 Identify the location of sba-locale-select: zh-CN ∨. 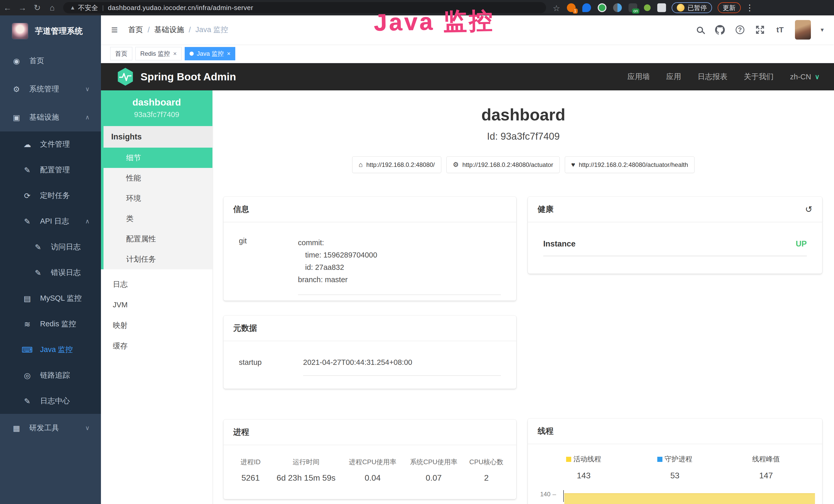
(805, 77).